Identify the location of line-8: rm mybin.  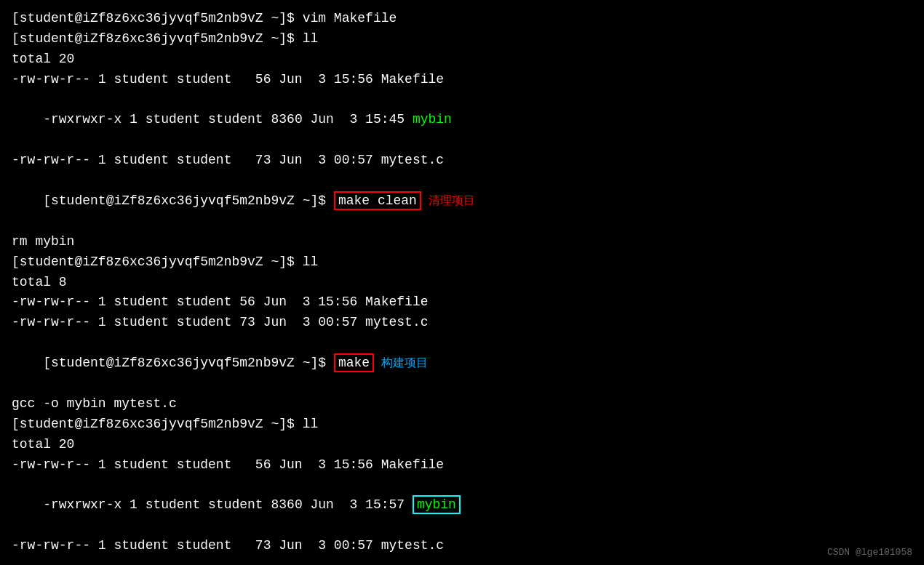
(462, 242).